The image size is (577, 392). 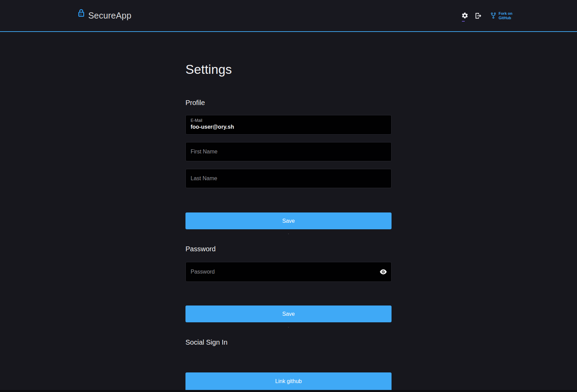 I want to click on navbar-actions: Fork on GitHub, so click(x=487, y=16).